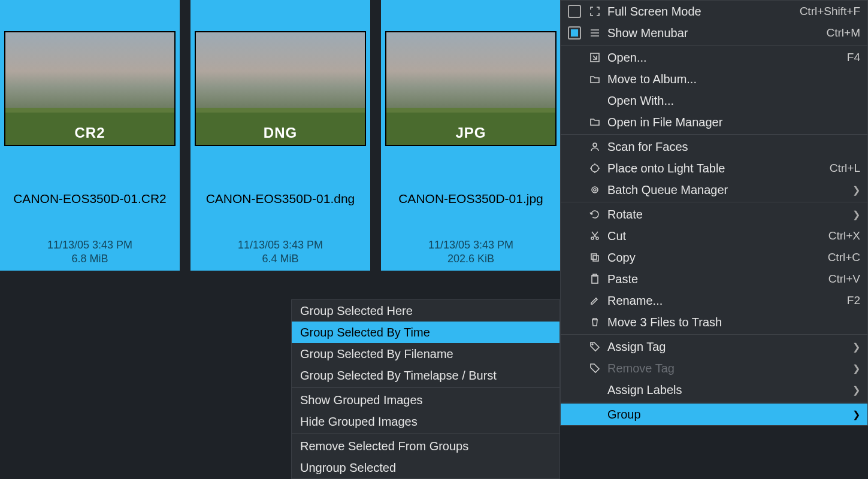 The width and height of the screenshot is (868, 479). Describe the element at coordinates (425, 422) in the screenshot. I see `submenu-hide-grouped: Hide Grouped Images` at that location.